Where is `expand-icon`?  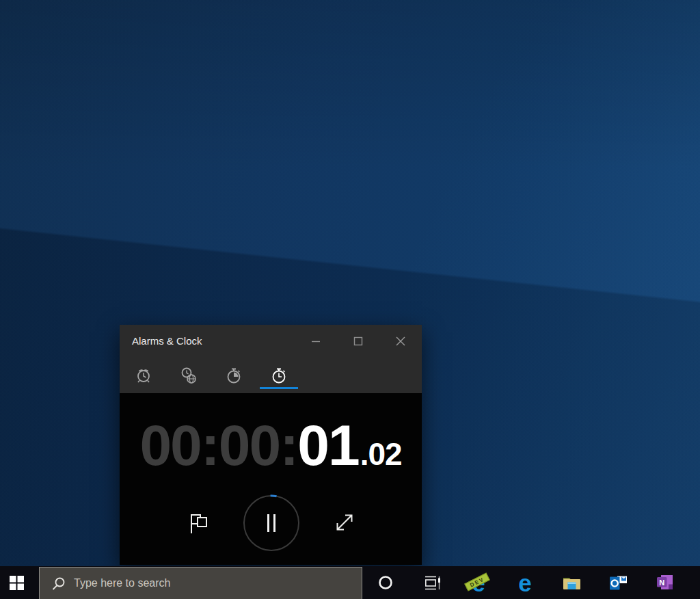 expand-icon is located at coordinates (345, 522).